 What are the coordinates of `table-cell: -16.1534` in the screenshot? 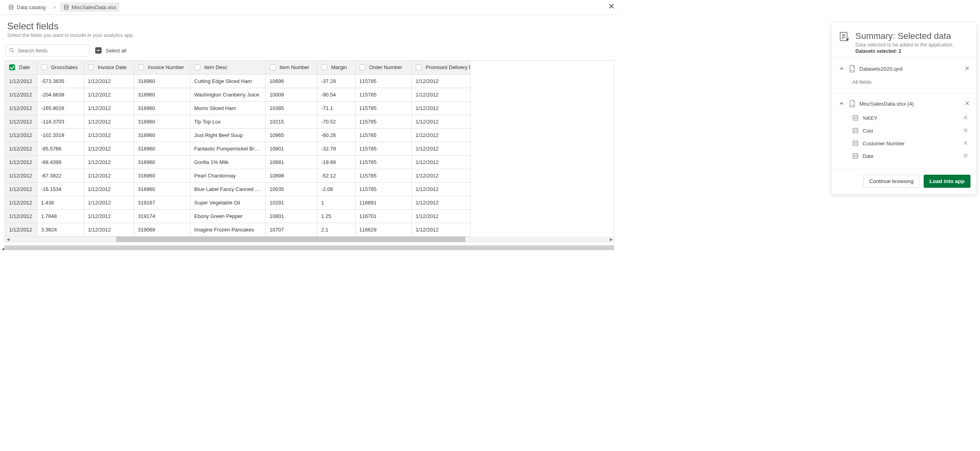 It's located at (60, 189).